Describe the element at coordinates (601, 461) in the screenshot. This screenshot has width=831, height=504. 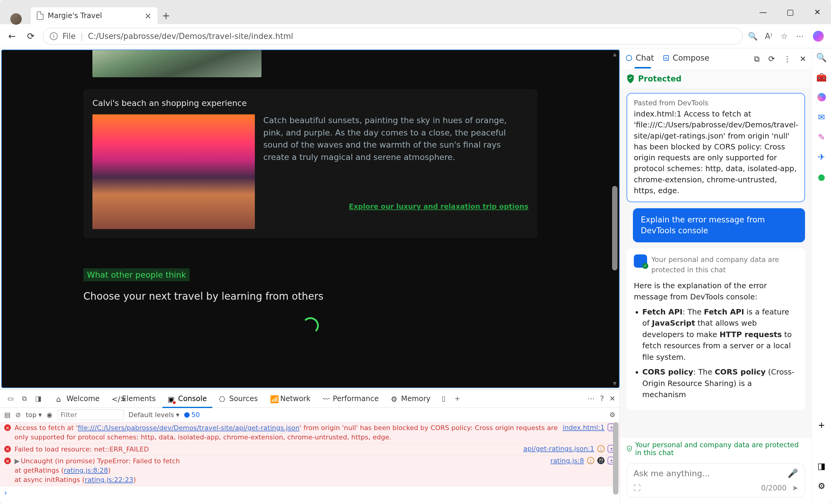
I see `info-icon: ⁇` at that location.